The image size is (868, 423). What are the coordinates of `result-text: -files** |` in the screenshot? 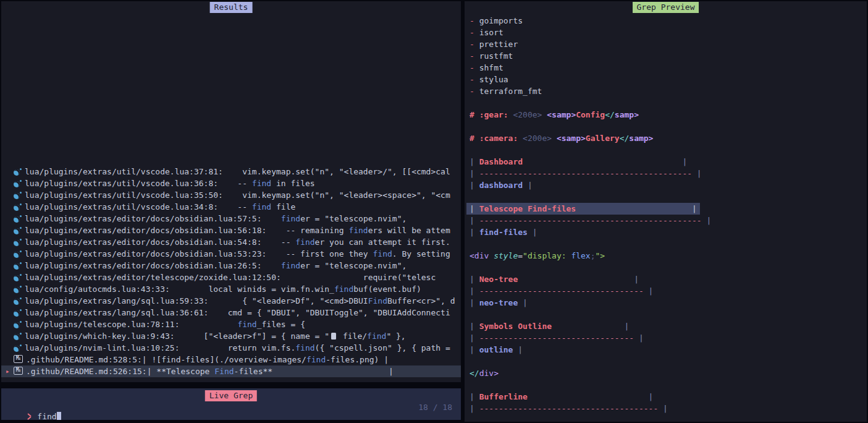 It's located at (314, 371).